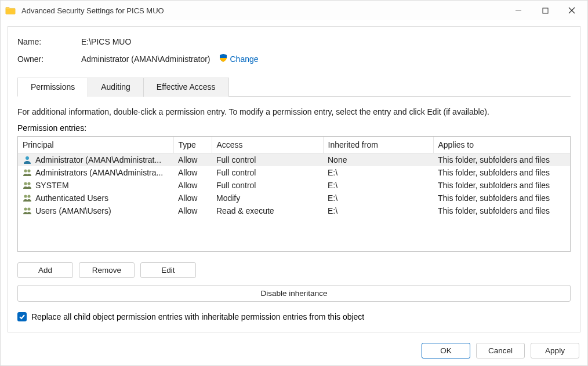  I want to click on principal-text: Authenticated Users, so click(72, 198).